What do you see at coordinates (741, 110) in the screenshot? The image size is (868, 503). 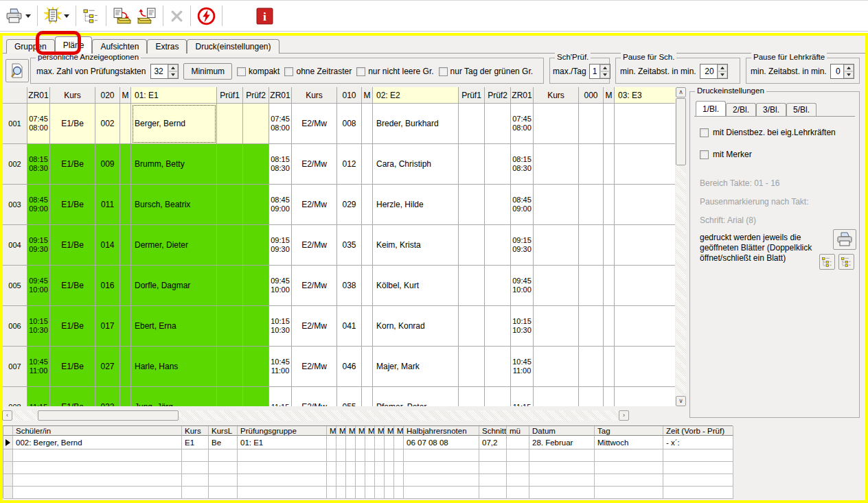 I see `sheet-tab-2: 2/Bl.` at bounding box center [741, 110].